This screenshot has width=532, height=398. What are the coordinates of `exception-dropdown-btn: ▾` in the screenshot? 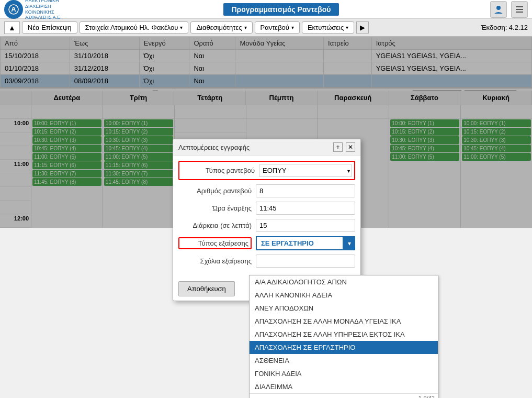 It's located at (349, 243).